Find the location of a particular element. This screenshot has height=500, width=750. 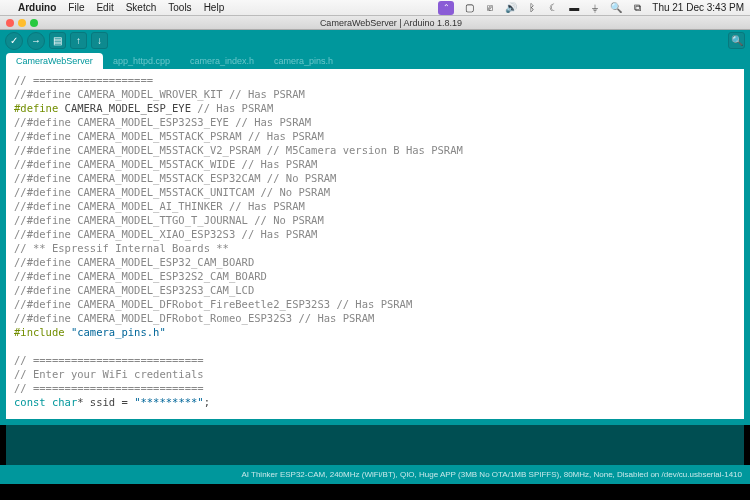

arduino-toolbar: ✓ → ▤ ↑ ↓ 🔍 is located at coordinates (375, 40).